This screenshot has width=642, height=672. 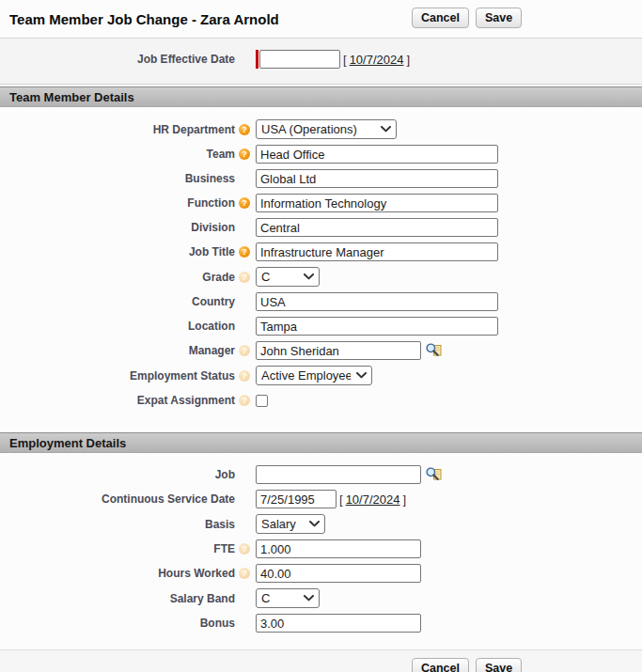 What do you see at coordinates (290, 524) in the screenshot?
I see `field-control: Salary` at bounding box center [290, 524].